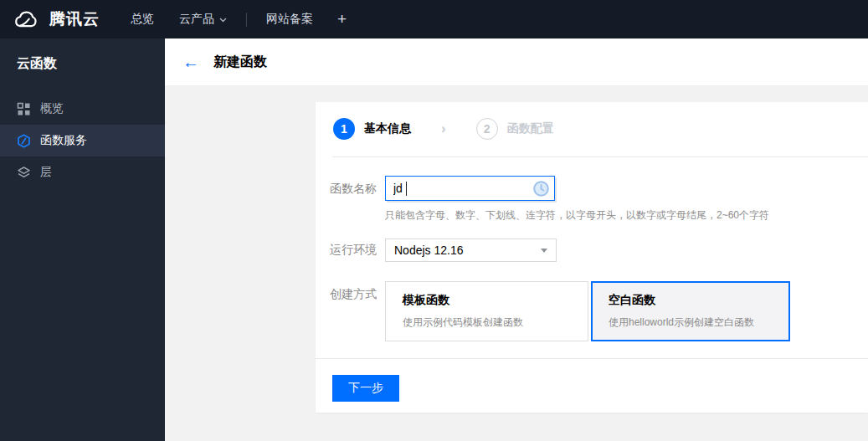 This screenshot has width=868, height=441. I want to click on topbar: 腾讯云 总览 云产品 网站备案 +, so click(434, 19).